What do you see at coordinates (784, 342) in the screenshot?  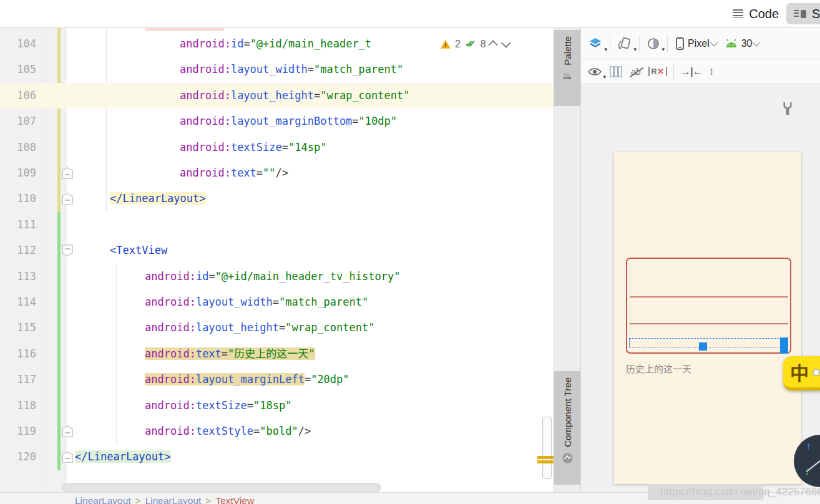 I see `selection-handle-right-top` at bounding box center [784, 342].